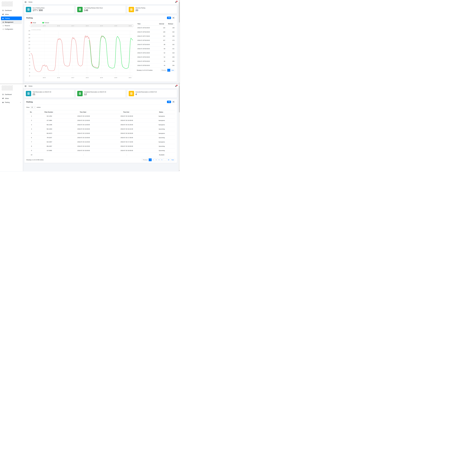 The height and width of the screenshot is (454, 476). I want to click on column-header-time-start: Time Start↑↓, so click(84, 112).